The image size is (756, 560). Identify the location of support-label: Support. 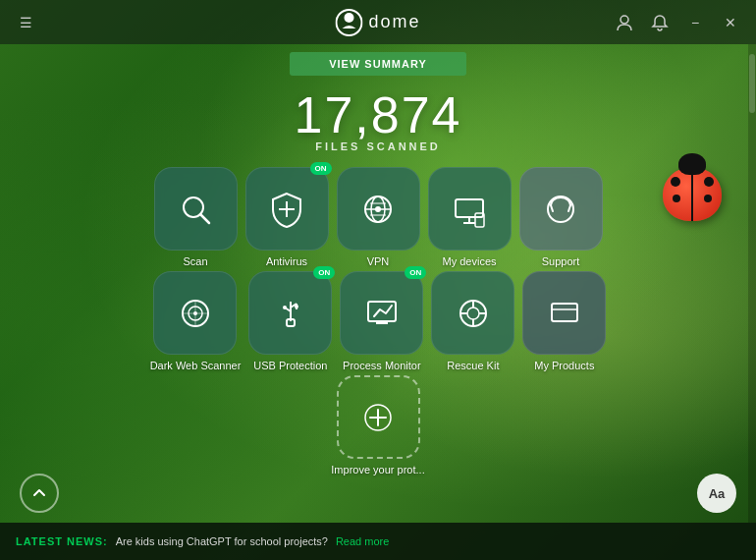
(562, 261).